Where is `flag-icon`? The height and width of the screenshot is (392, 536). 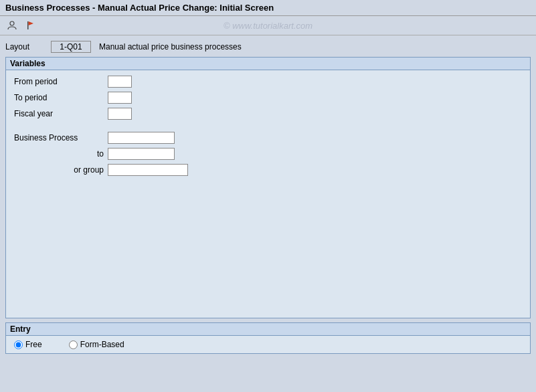 flag-icon is located at coordinates (31, 25).